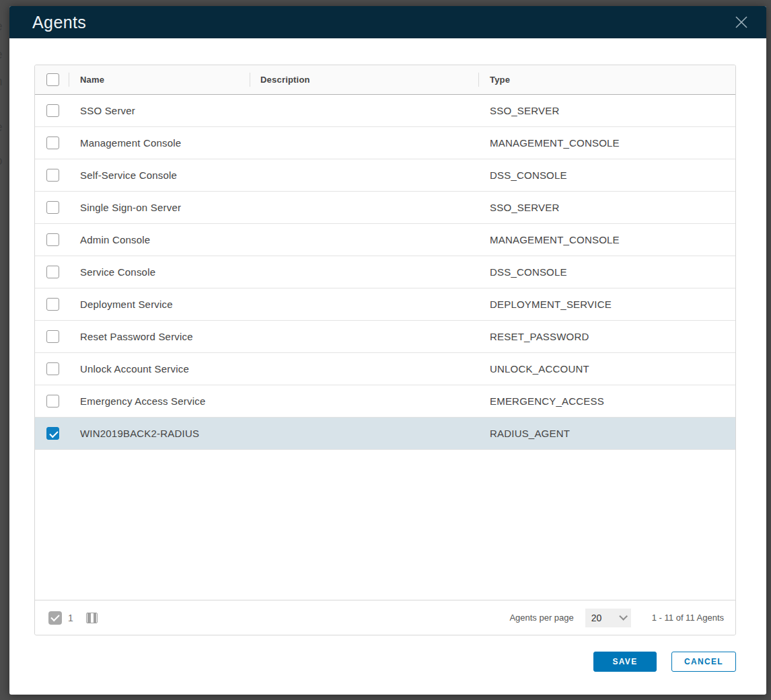  Describe the element at coordinates (160, 110) in the screenshot. I see `agent-name-cell: SSO Server` at that location.